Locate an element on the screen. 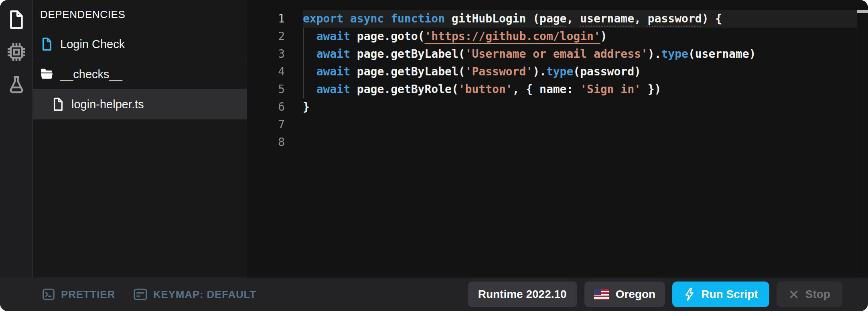 This screenshot has height=316, width=868. rail-files-button is located at coordinates (16, 20).